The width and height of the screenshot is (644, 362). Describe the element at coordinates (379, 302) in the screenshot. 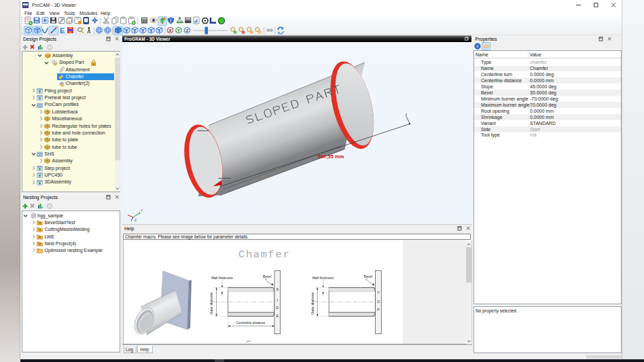

I see `svg-text: O` at that location.